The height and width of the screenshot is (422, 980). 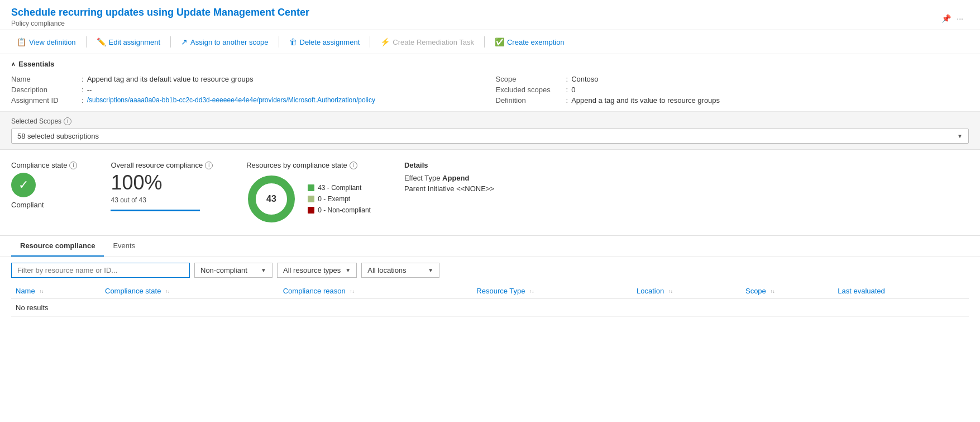 I want to click on resource-compliance-table: Name ↑↓ Compliance state ↑↓ Compliance r…, so click(x=490, y=300).